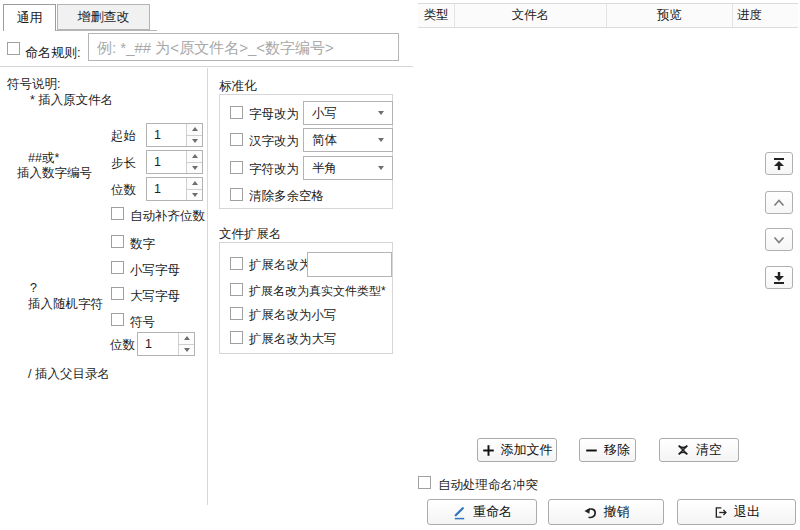  What do you see at coordinates (720, 512) in the screenshot?
I see `exit-icon` at bounding box center [720, 512].